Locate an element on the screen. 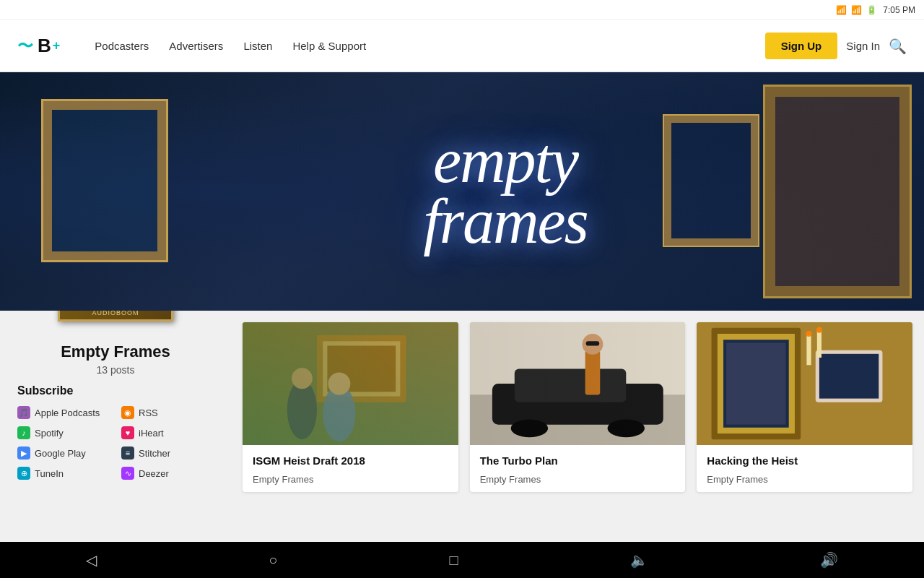 The width and height of the screenshot is (924, 578). iheart-label: iHeart is located at coordinates (152, 434).